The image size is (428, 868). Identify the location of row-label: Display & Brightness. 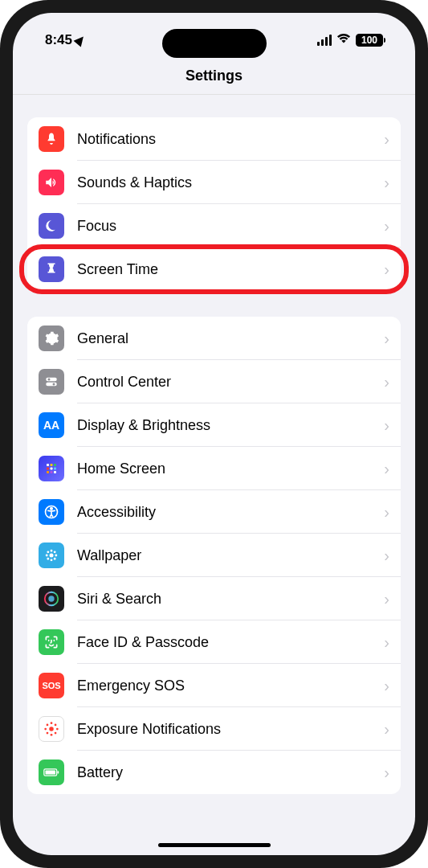
(230, 426).